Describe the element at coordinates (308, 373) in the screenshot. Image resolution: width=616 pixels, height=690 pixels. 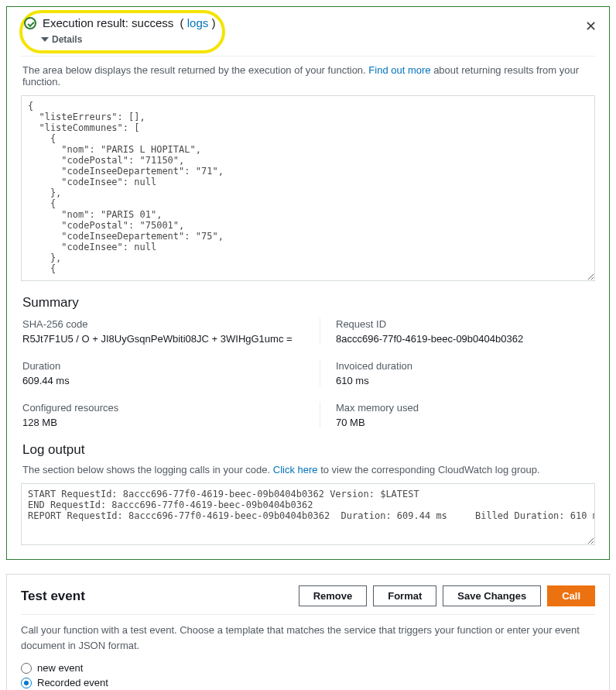
I see `summary-grid: SHA-256 code R5Jt7F1U5 / O + JI8UyGsqnPe…` at that location.